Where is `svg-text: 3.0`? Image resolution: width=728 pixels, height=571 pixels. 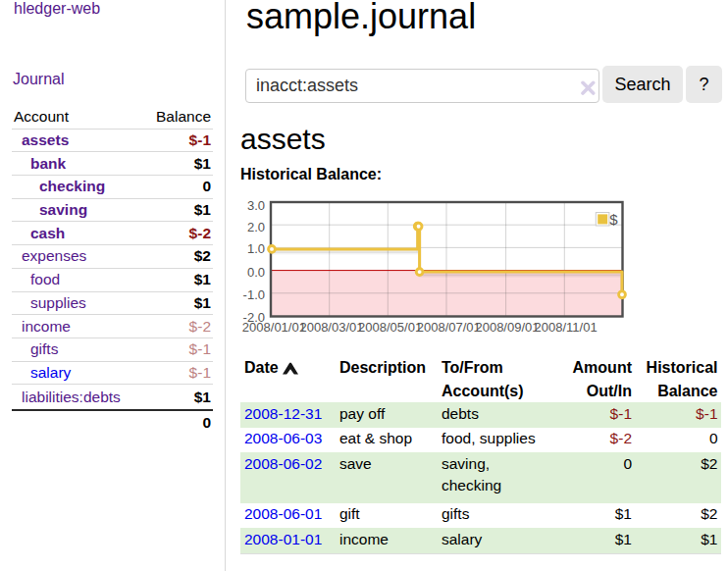 svg-text: 3.0 is located at coordinates (256, 206).